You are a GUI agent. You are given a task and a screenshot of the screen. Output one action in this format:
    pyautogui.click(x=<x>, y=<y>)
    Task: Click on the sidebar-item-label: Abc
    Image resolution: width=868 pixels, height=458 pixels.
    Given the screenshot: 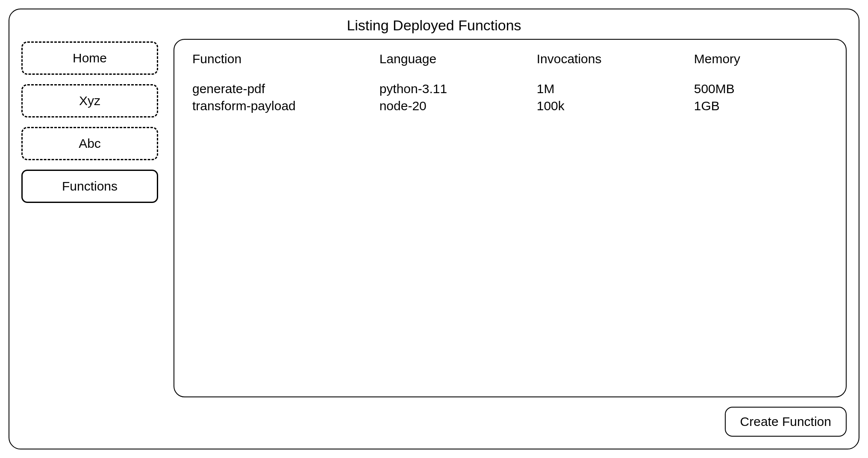 What is the action you would take?
    pyautogui.click(x=90, y=144)
    